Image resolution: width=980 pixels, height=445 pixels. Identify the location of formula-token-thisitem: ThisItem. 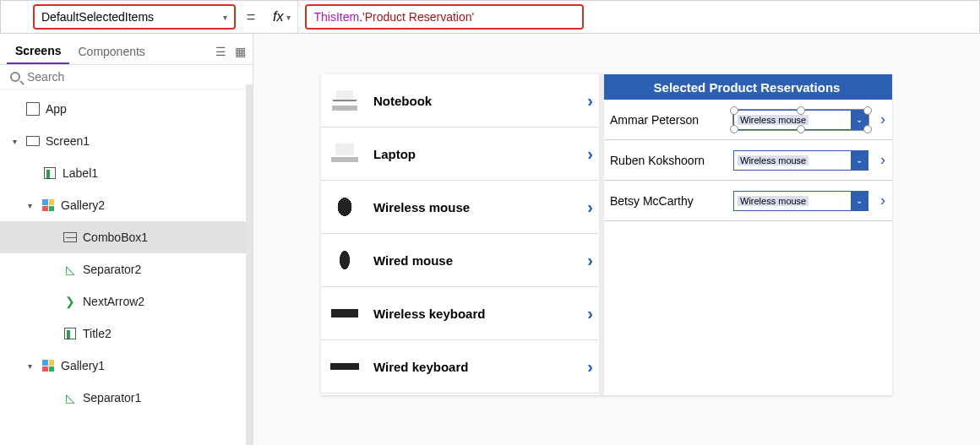
(336, 17).